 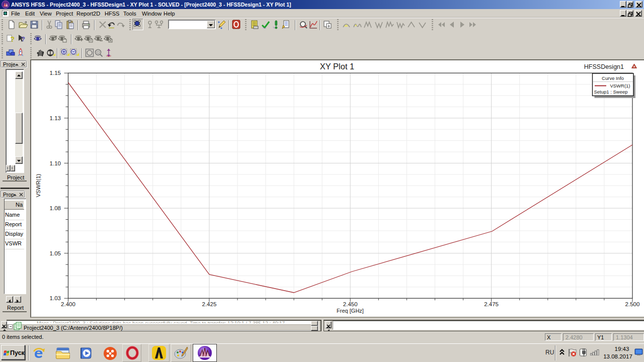 I want to click on svg-text: 2.400, so click(x=68, y=304).